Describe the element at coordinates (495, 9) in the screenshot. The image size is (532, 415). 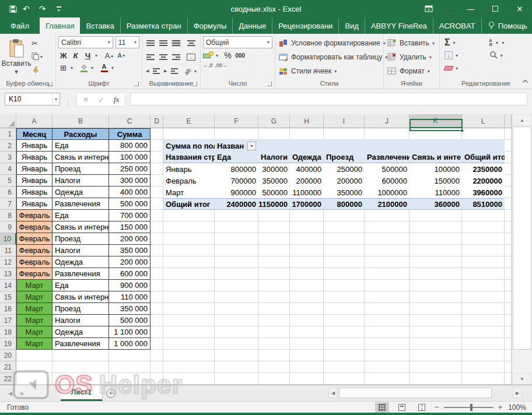
I see `maximize-button` at that location.